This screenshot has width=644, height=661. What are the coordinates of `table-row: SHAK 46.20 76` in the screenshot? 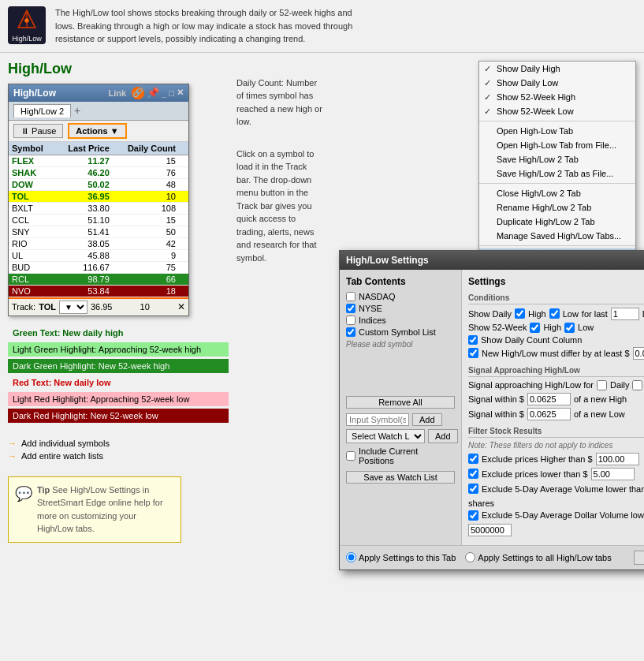 It's located at (99, 172).